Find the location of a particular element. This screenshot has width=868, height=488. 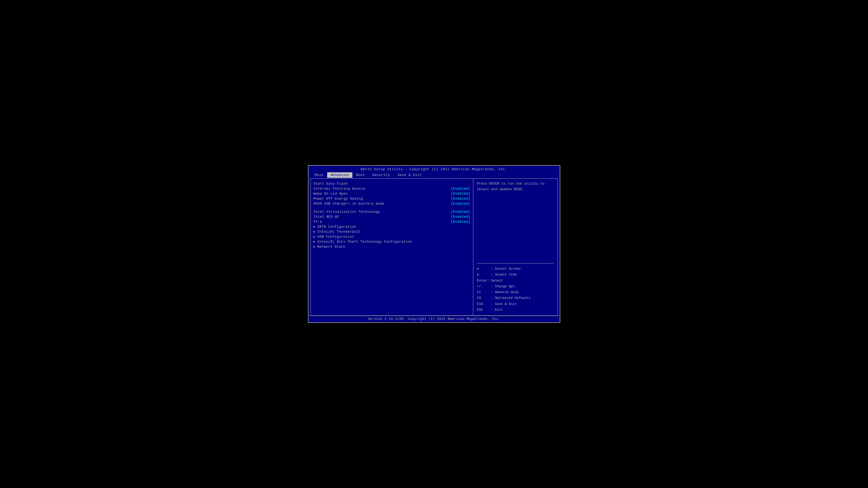

key-symbol-arrows-horiz: ⇄ is located at coordinates (484, 269).